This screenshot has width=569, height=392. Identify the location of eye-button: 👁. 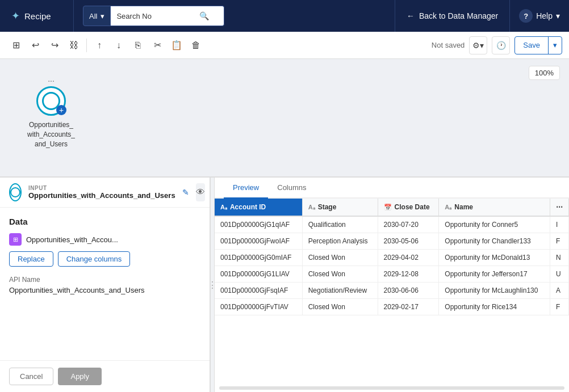
(200, 192).